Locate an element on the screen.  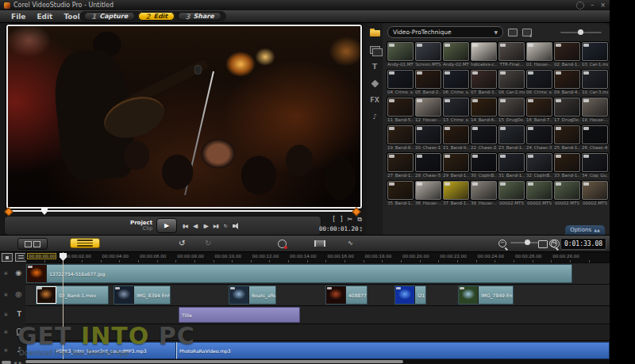
library-item: 29_Band-1... is located at coordinates (456, 166).